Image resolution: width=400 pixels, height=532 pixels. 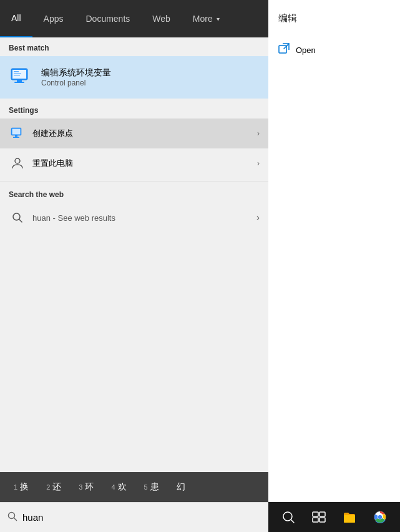 I want to click on settings-item-reset: 重置此电脑 ›, so click(x=134, y=163).